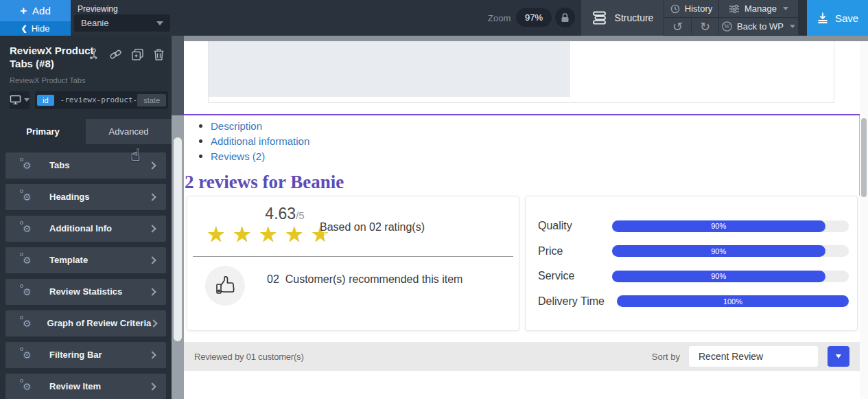 The height and width of the screenshot is (399, 868). I want to click on recommend-count: 02, so click(273, 279).